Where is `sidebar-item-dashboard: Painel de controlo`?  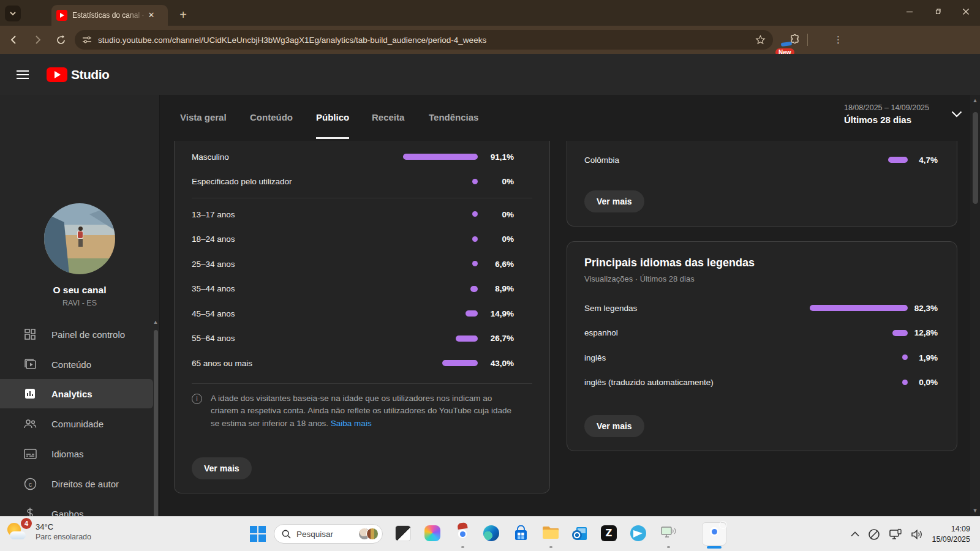
sidebar-item-dashboard: Painel de controlo is located at coordinates (77, 334).